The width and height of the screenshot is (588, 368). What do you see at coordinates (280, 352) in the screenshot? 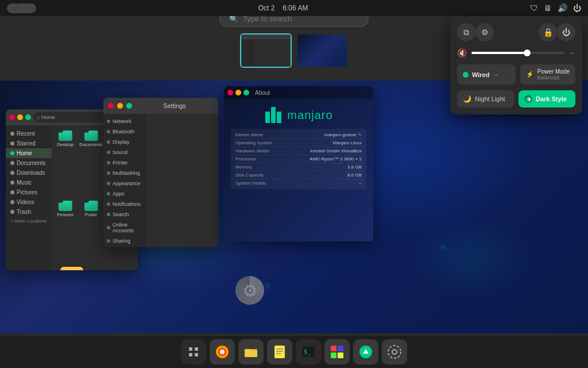
I see `notes-icon` at bounding box center [280, 352].